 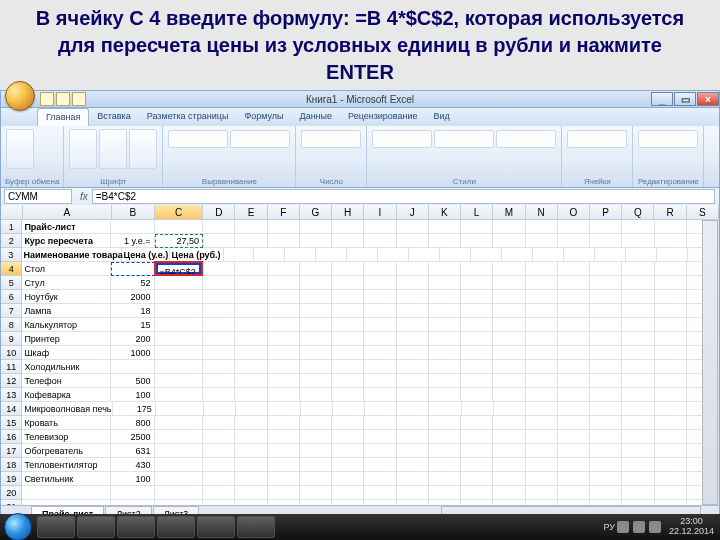 What do you see at coordinates (574, 212) in the screenshot?
I see `column-header: O` at bounding box center [574, 212].